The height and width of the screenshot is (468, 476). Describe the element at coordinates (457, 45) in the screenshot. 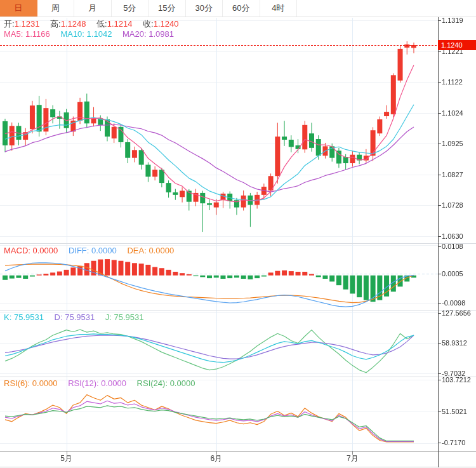

I see `current-price-tag: 1.1240` at that location.